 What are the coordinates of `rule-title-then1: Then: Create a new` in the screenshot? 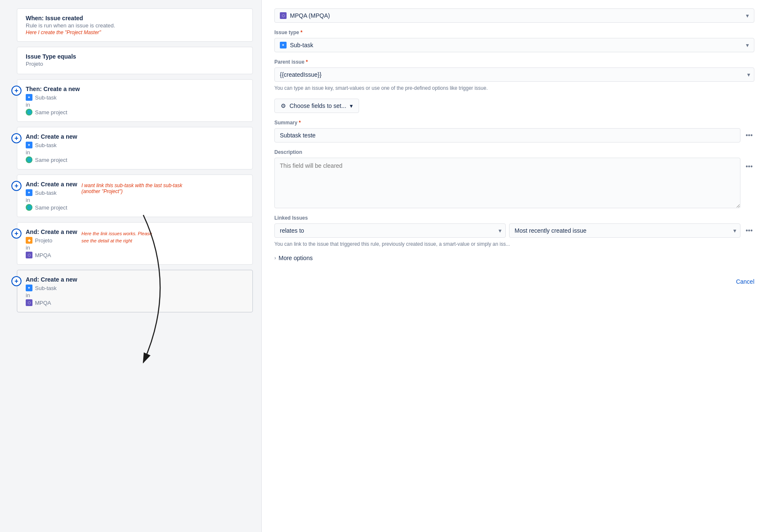 It's located at (136, 89).